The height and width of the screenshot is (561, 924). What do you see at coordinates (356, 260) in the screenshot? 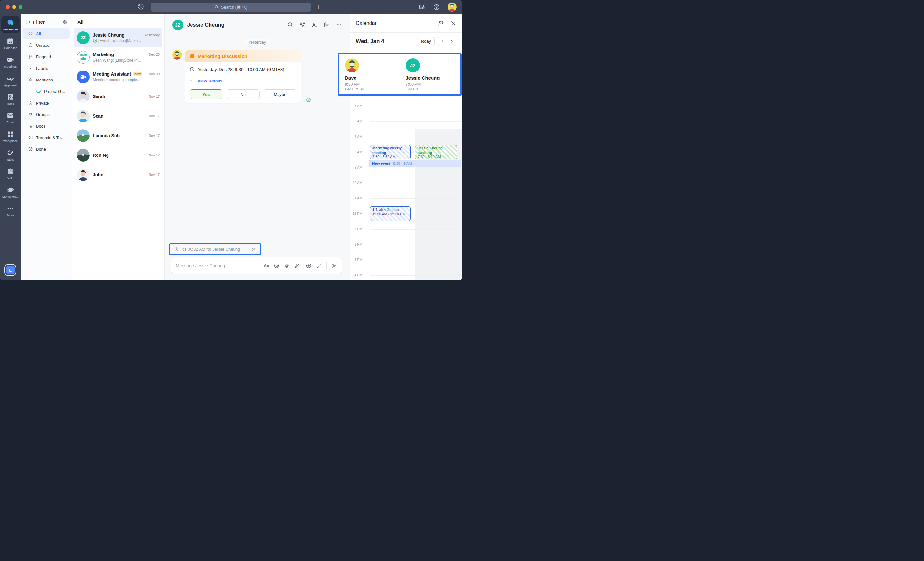
I see `hour-label: 3 PM` at bounding box center [356, 260].